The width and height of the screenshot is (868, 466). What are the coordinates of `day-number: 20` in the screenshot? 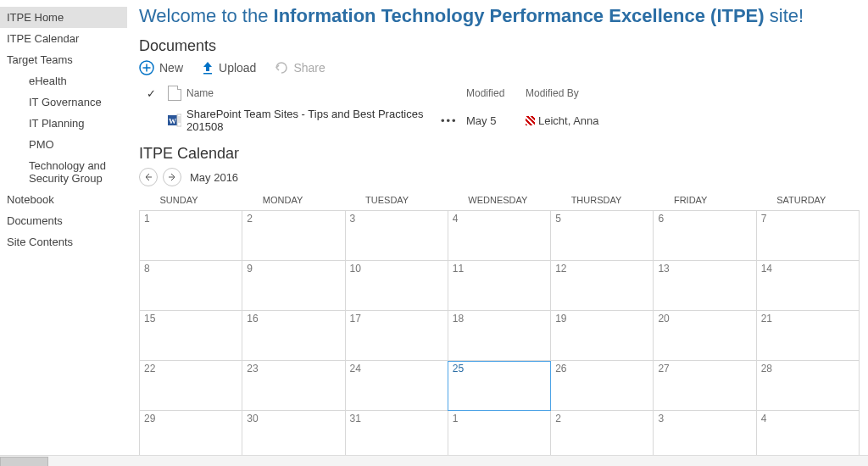 It's located at (663, 319).